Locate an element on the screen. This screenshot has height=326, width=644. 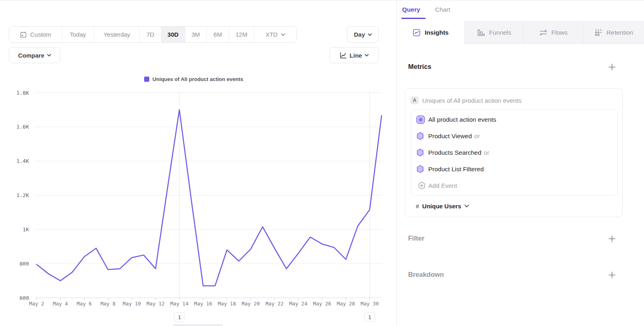
y-axis-label: 1.4K is located at coordinates (23, 161).